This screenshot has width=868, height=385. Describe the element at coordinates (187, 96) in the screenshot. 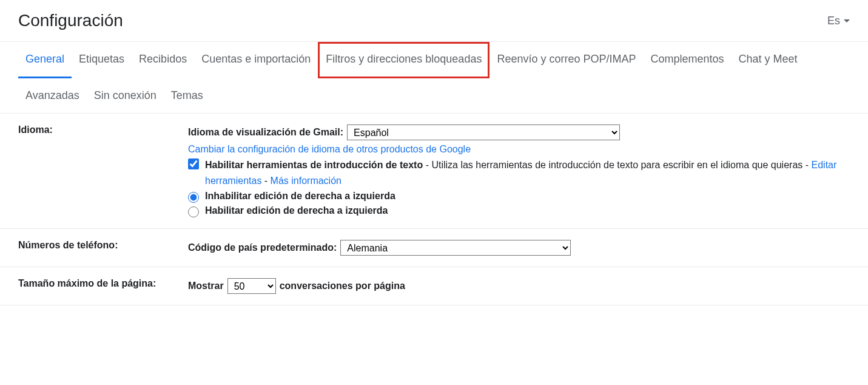

I see `tab-themes: Temas` at that location.